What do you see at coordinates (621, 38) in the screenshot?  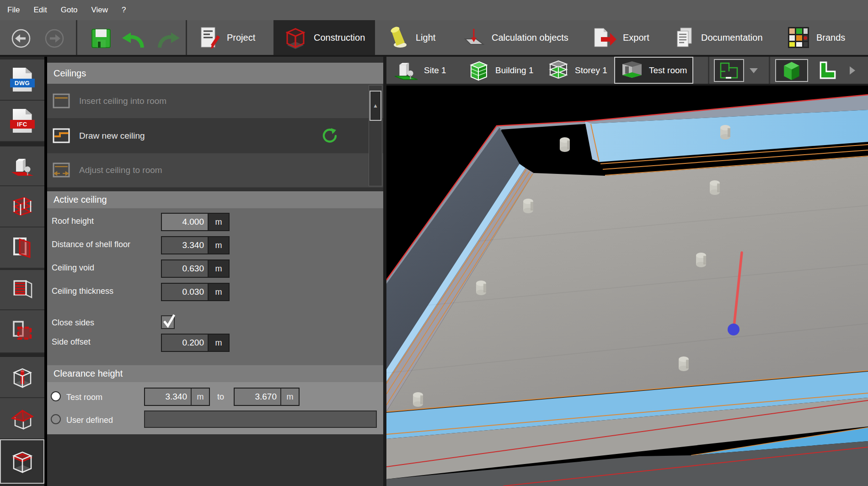 I see `tab-export: Export` at bounding box center [621, 38].